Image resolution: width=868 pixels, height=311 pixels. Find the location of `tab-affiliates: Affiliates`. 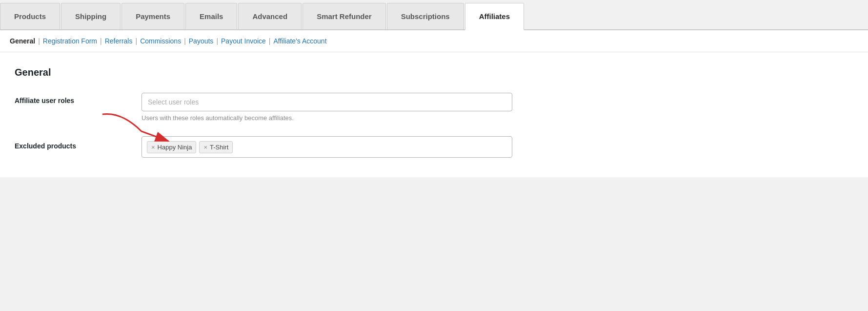

tab-affiliates: Affiliates is located at coordinates (495, 17).